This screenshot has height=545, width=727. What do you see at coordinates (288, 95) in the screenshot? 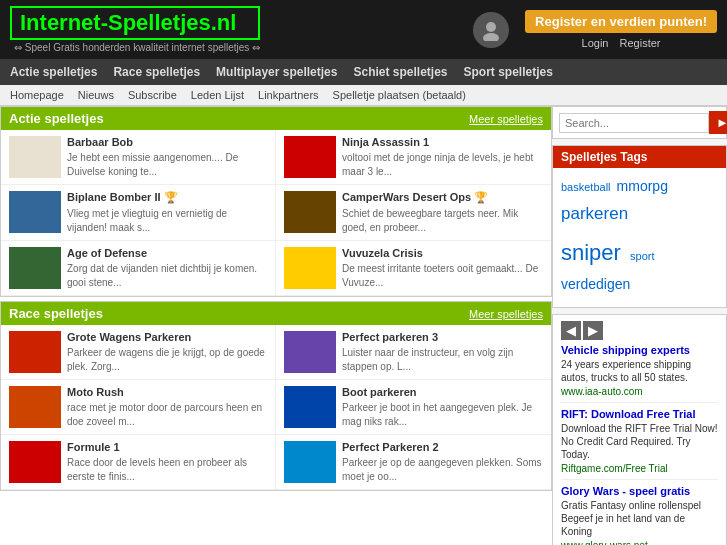
I see `subnav-linkpartners: Linkpartners` at bounding box center [288, 95].